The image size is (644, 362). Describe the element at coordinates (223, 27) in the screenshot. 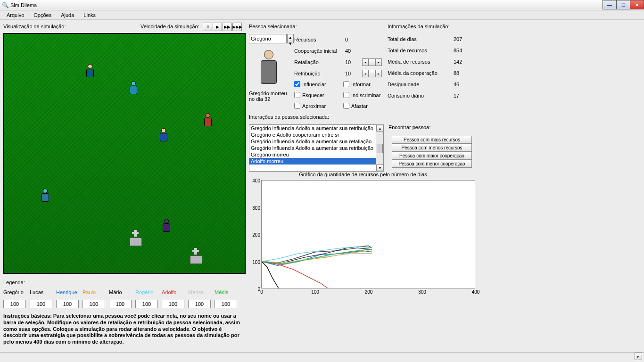

I see `speed-controls: ⏸ ▶ ▶▶ ▶▶▶` at that location.